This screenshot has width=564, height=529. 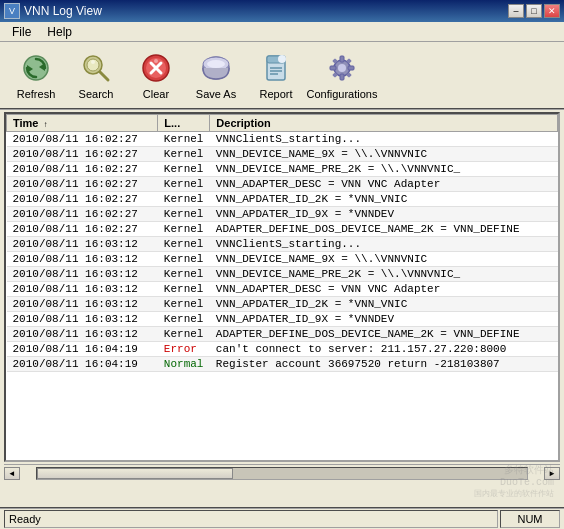 What do you see at coordinates (156, 75) in the screenshot?
I see `clear-button: Clear` at bounding box center [156, 75].